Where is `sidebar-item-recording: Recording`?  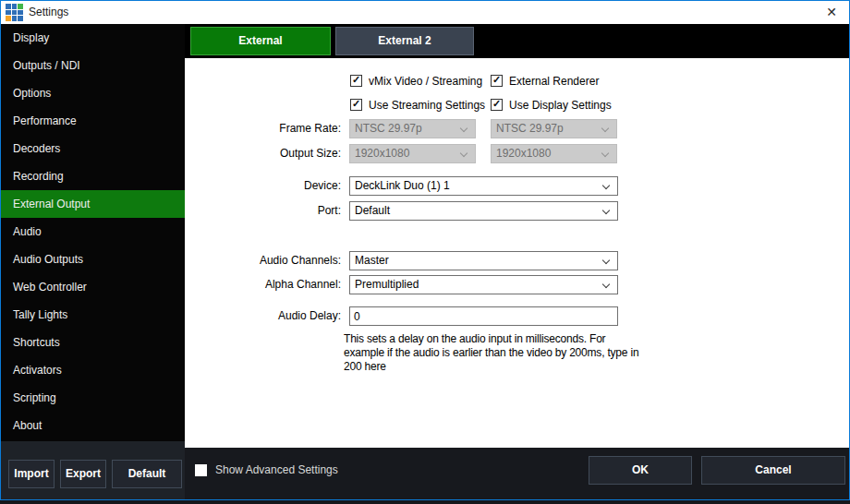
sidebar-item-recording: Recording is located at coordinates (92, 176).